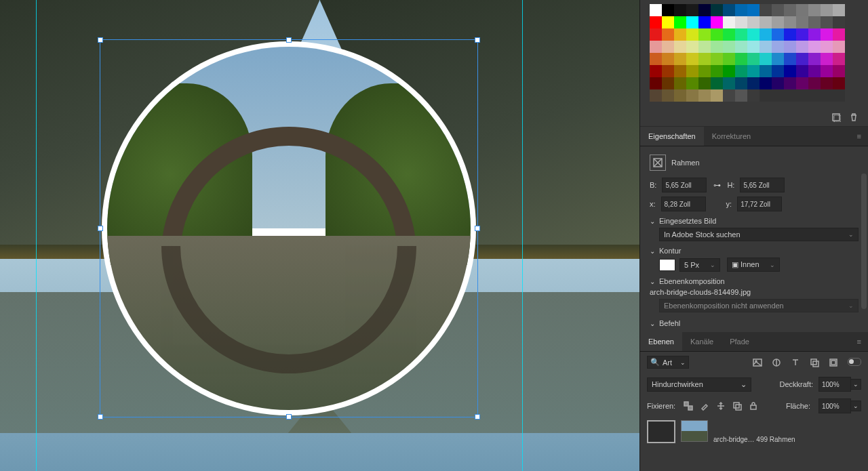  What do you see at coordinates (835, 406) in the screenshot?
I see `fill-input` at bounding box center [835, 406].